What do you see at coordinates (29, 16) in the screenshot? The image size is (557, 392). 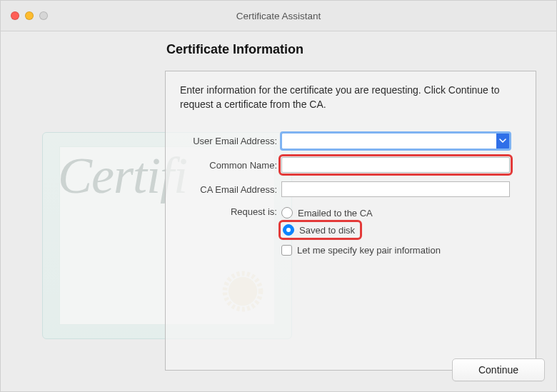 I see `minimize-window-button` at bounding box center [29, 16].